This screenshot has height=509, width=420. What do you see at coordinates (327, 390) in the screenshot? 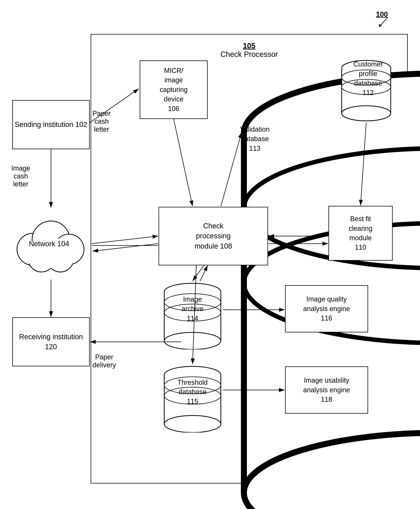
I see `image-usability-box: Image usability analysis engine 118` at bounding box center [327, 390].